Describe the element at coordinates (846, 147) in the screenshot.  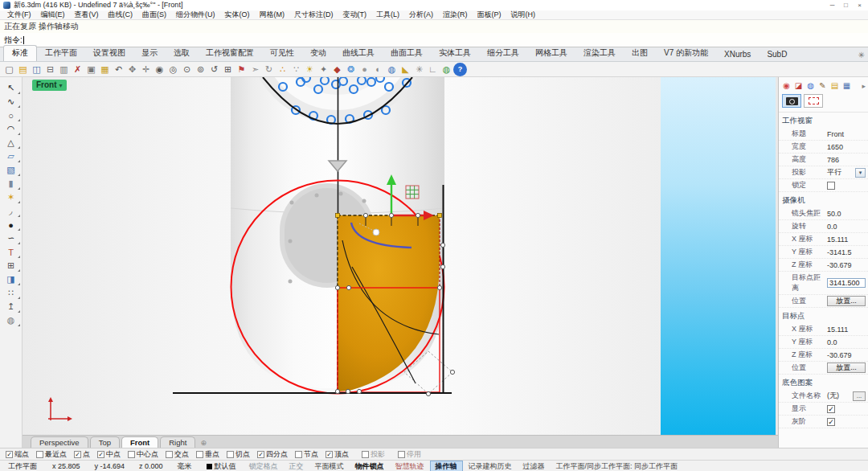
I see `panel-row-value: 1650` at that location.